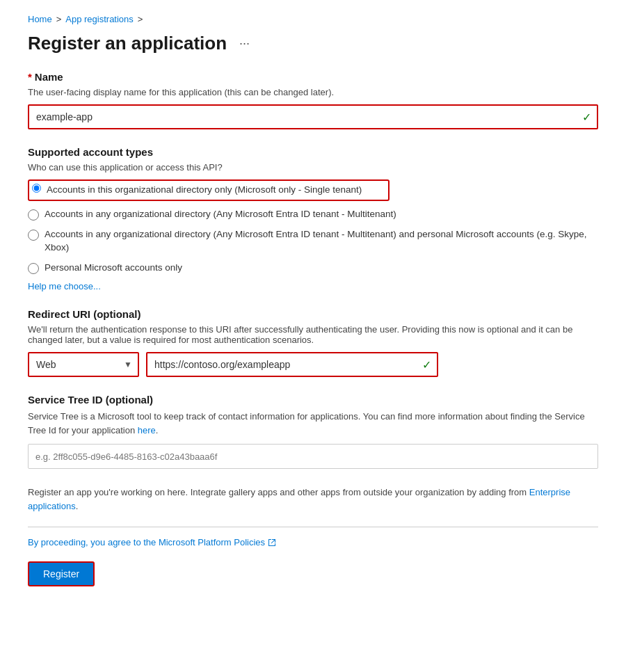  Describe the element at coordinates (313, 335) in the screenshot. I see `redirect-uri-desc: We'll return the authentication response…` at that location.